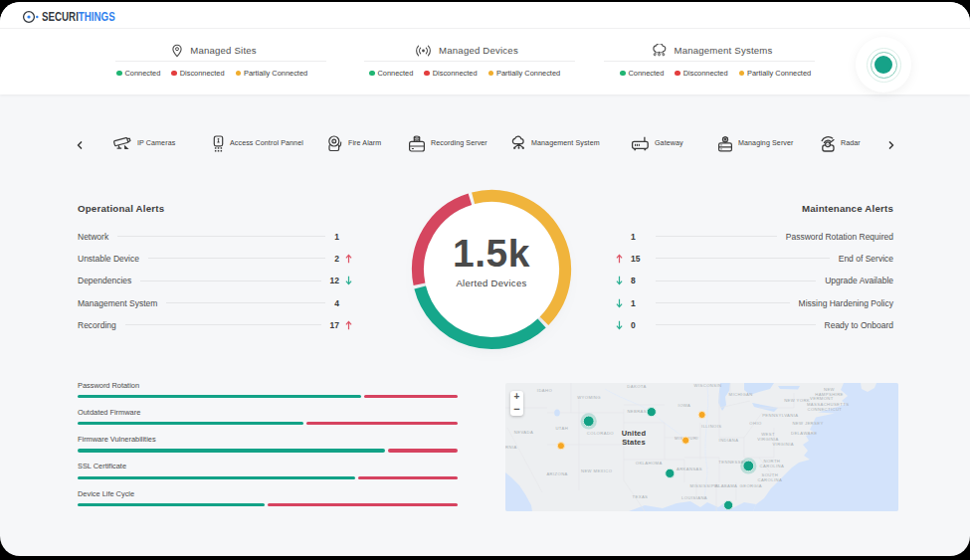 The width and height of the screenshot is (970, 560). What do you see at coordinates (783, 444) in the screenshot?
I see `svg-text: VIRGINIA` at bounding box center [783, 444].